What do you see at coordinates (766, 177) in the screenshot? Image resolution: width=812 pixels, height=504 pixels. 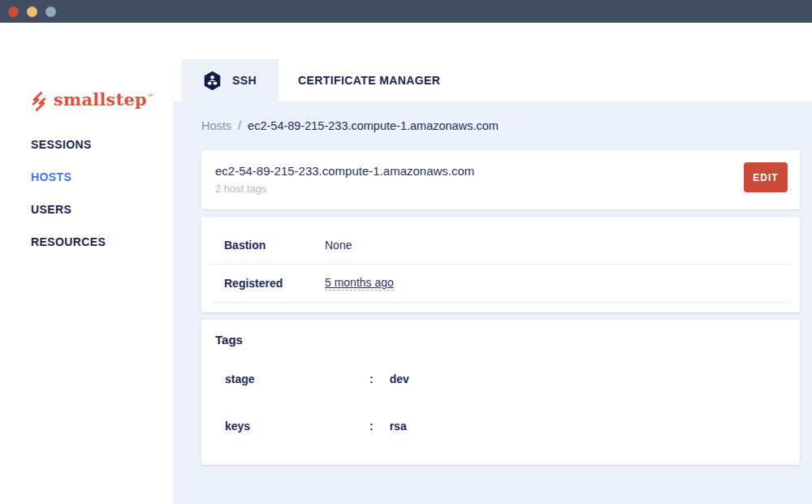 I see `edit-host-button: EDIT` at bounding box center [766, 177].